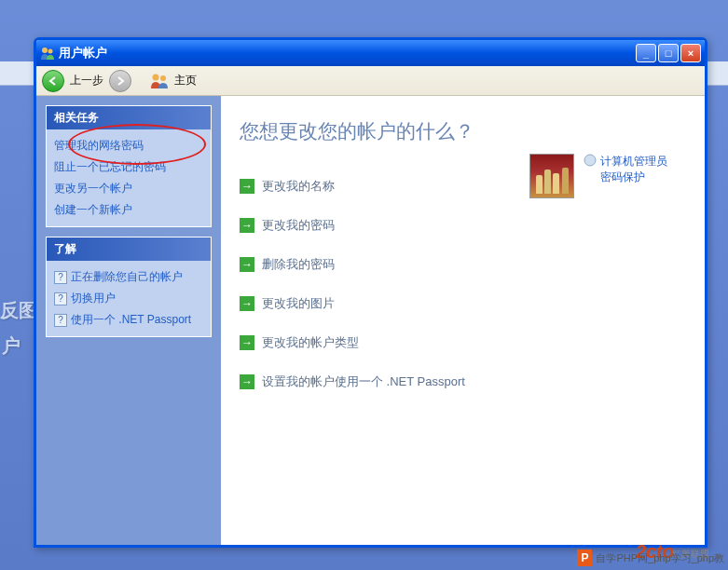 The width and height of the screenshot is (728, 570). Describe the element at coordinates (634, 162) in the screenshot. I see `account-type: 计算机管理员` at that location.